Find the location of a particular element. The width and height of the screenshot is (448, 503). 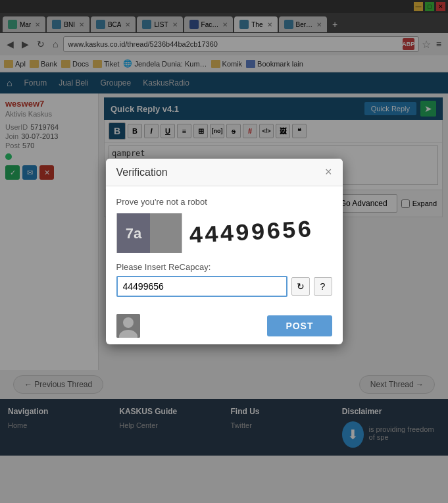

captcha-label: Prove you're not a robot is located at coordinates (224, 201).